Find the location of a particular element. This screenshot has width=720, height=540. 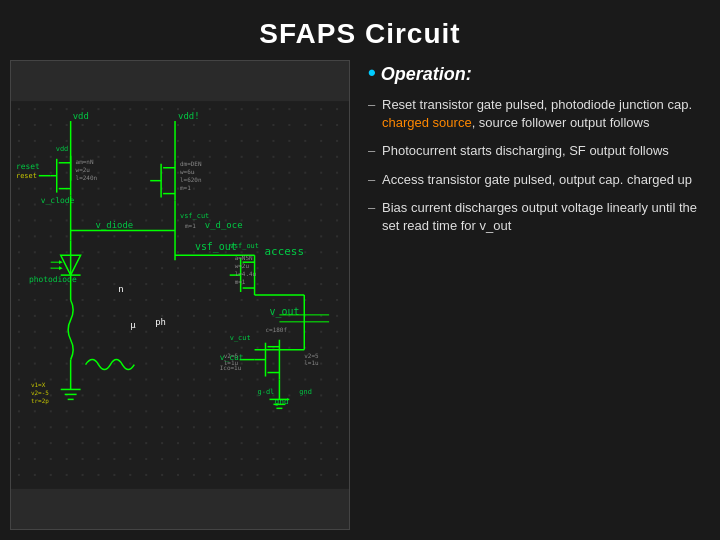

output-follows-text: output follows is located at coordinates (629, 150).